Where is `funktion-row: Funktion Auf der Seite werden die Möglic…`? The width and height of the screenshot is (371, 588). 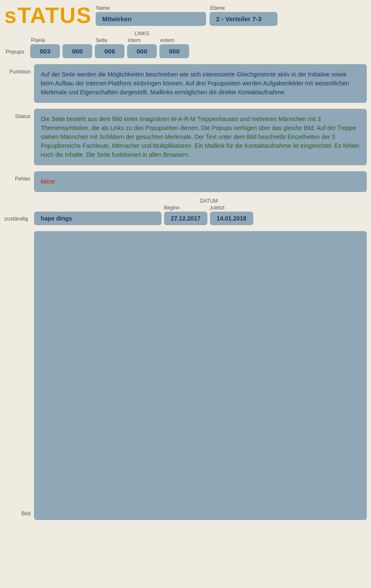 funktion-row: Funktion Auf der Seite werden die Möglic… is located at coordinates (185, 83).